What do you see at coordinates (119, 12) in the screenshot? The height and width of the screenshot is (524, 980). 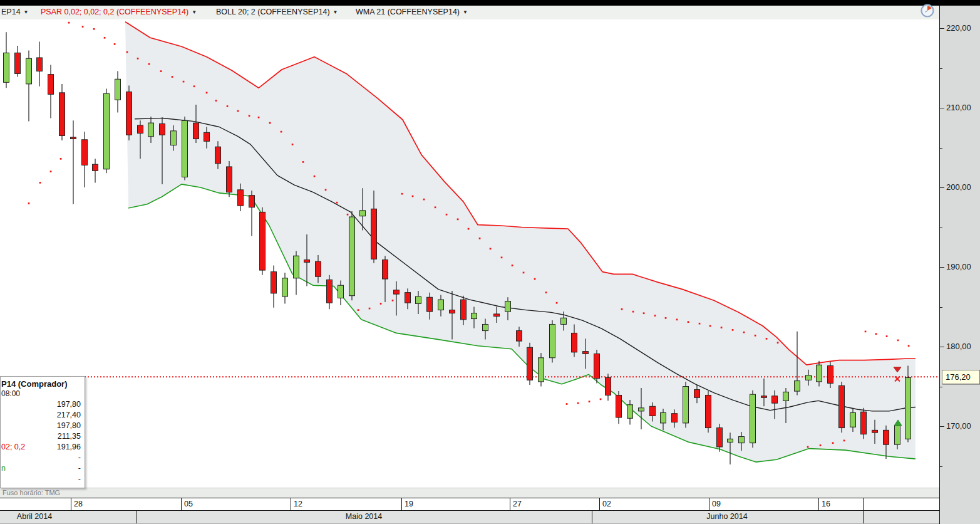 I see `indicator-menu-item: PSAR 0,02; 0,02; 0,2 (COFFEENYSEP14)▼` at bounding box center [119, 12].